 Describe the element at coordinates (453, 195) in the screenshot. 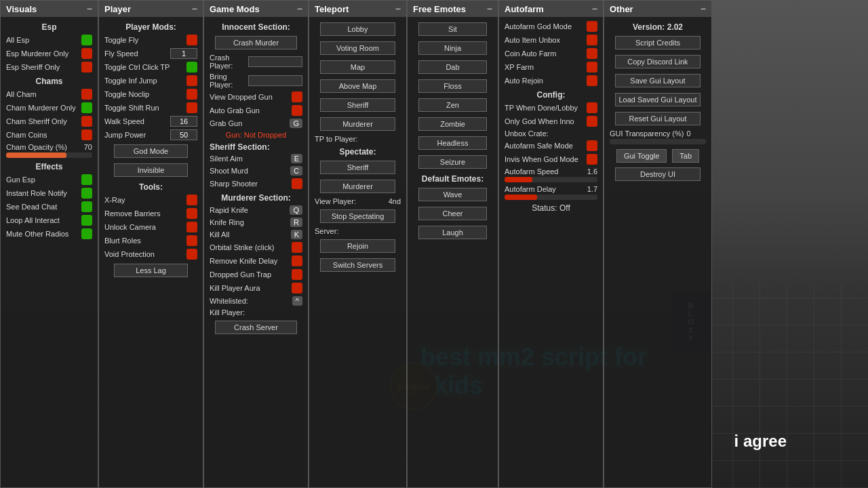

I see `emote-wave-button: Wave` at that location.